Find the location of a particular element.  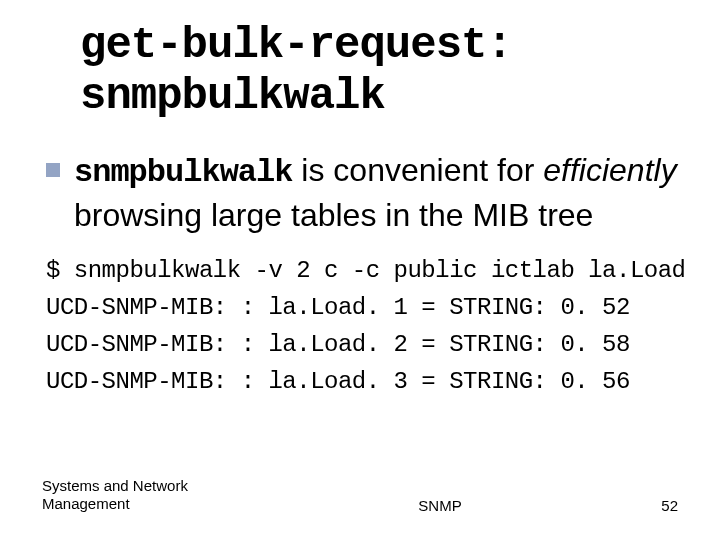

bullet-text: snmpbulkwalk is convenient for efficient… is located at coordinates (377, 193).